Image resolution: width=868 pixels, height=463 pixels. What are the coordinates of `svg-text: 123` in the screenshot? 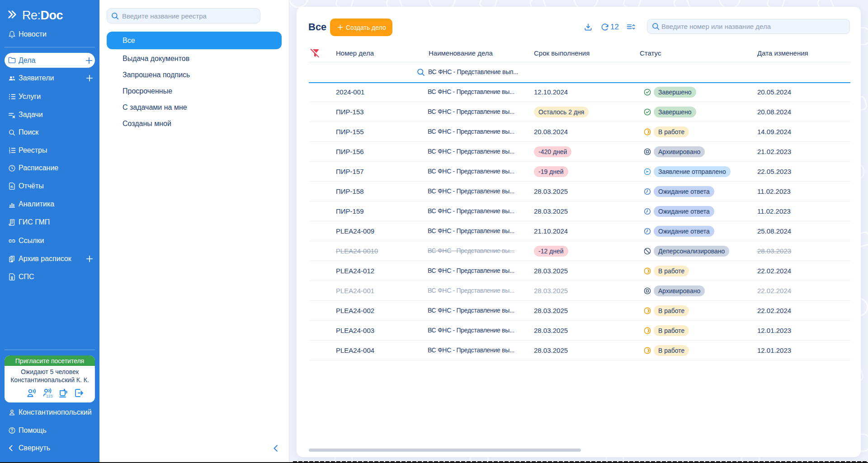 It's located at (49, 396).